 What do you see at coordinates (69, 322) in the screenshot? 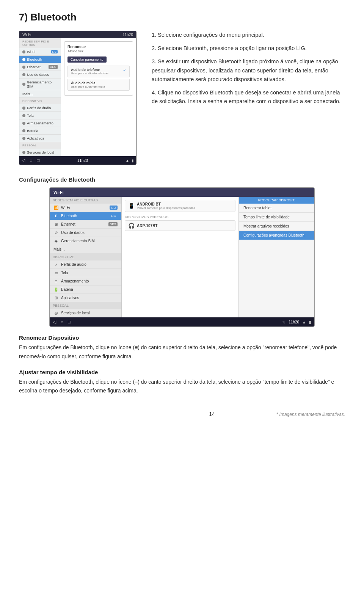
I see `bt-recents-icon: □` at bounding box center [69, 322].